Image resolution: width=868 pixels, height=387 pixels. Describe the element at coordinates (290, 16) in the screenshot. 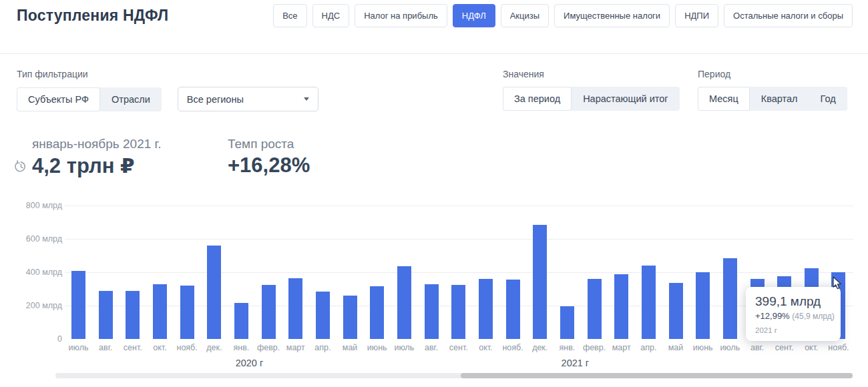

I see `tab-vse: Все` at that location.